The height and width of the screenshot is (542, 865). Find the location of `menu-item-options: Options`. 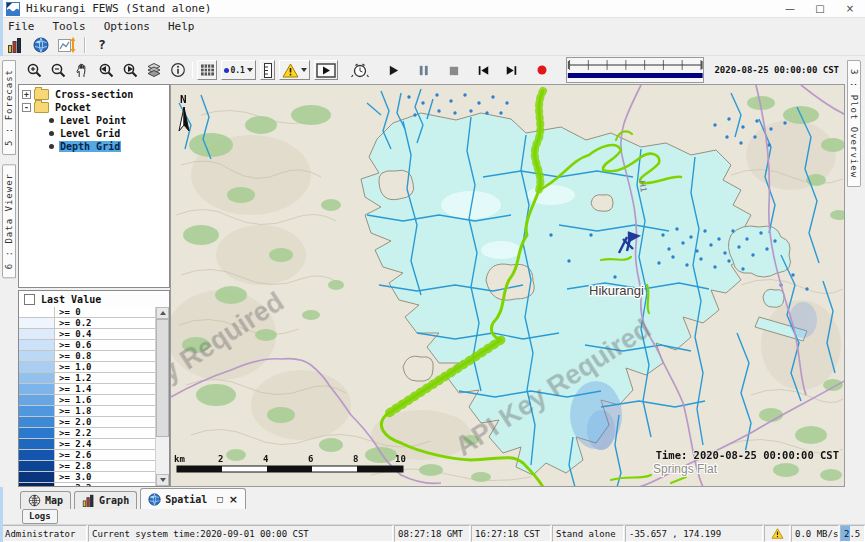

menu-item-options: Options is located at coordinates (127, 26).